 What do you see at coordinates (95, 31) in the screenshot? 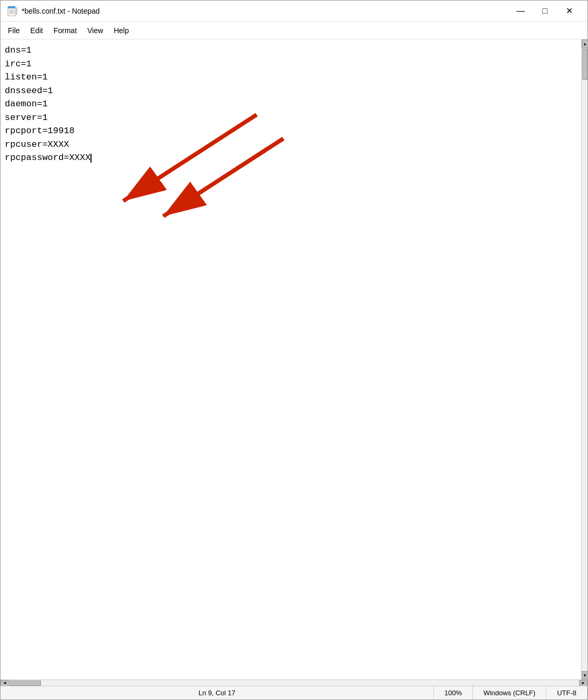
I see `menu-view: View` at bounding box center [95, 31].